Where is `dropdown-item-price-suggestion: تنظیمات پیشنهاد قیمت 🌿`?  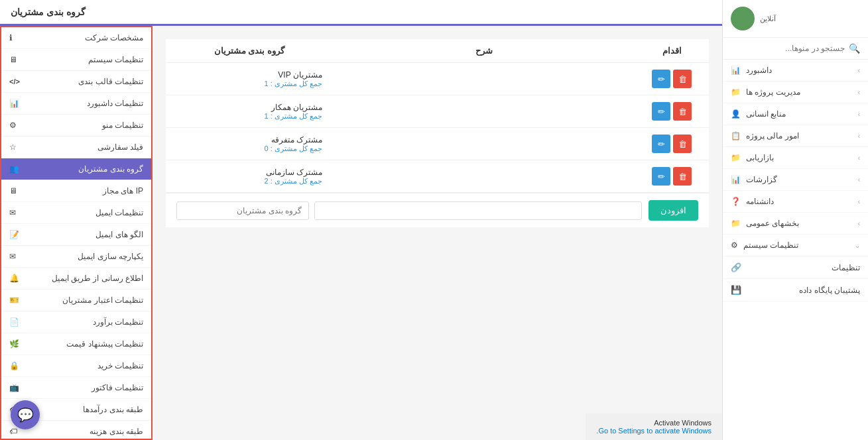 dropdown-item-price-suggestion: تنظیمات پیشنهاد قیمت 🌿 is located at coordinates (76, 345).